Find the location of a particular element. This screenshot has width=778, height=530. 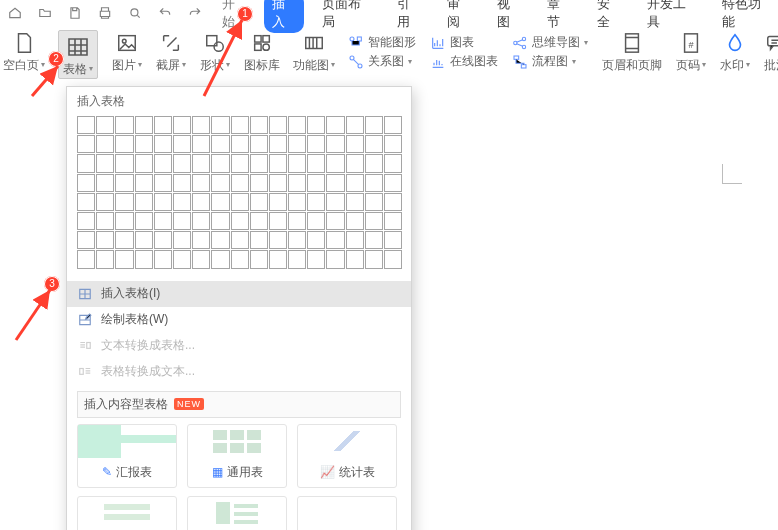

qa-home-icon is located at coordinates (15, 13).